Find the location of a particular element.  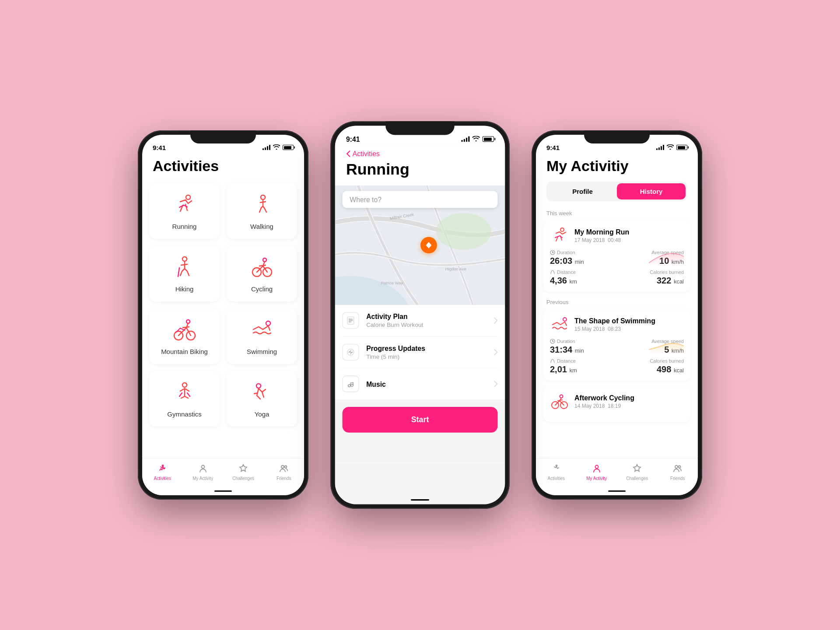

nav-challenges-label-left: Challenges is located at coordinates (243, 479).